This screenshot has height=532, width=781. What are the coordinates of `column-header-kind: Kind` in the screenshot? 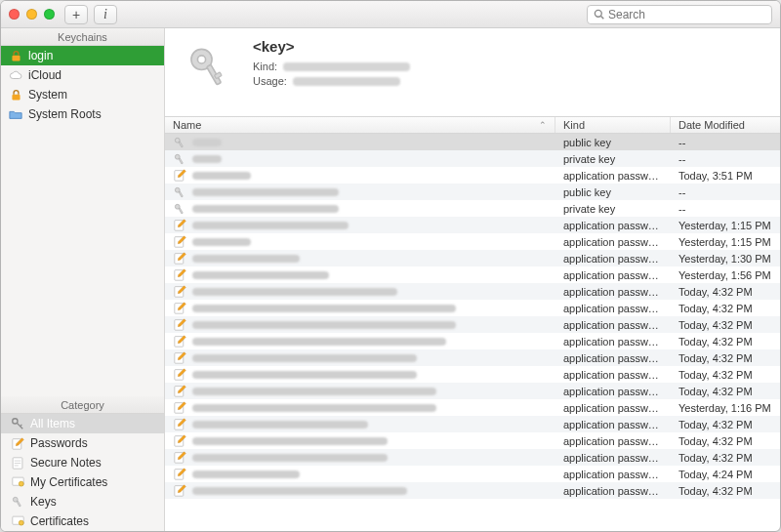 It's located at (613, 125).